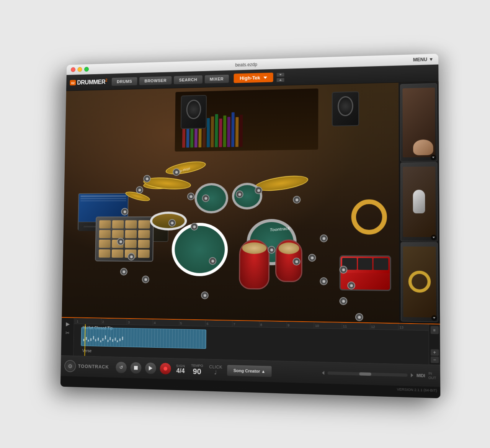  Describe the element at coordinates (323, 373) in the screenshot. I see `scroll-left-icon` at that location.